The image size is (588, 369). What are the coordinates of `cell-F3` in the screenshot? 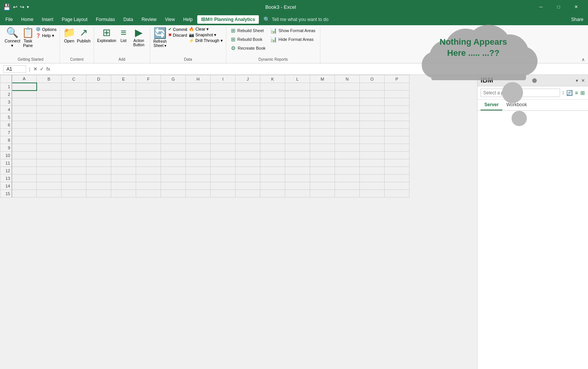 It's located at (148, 102).